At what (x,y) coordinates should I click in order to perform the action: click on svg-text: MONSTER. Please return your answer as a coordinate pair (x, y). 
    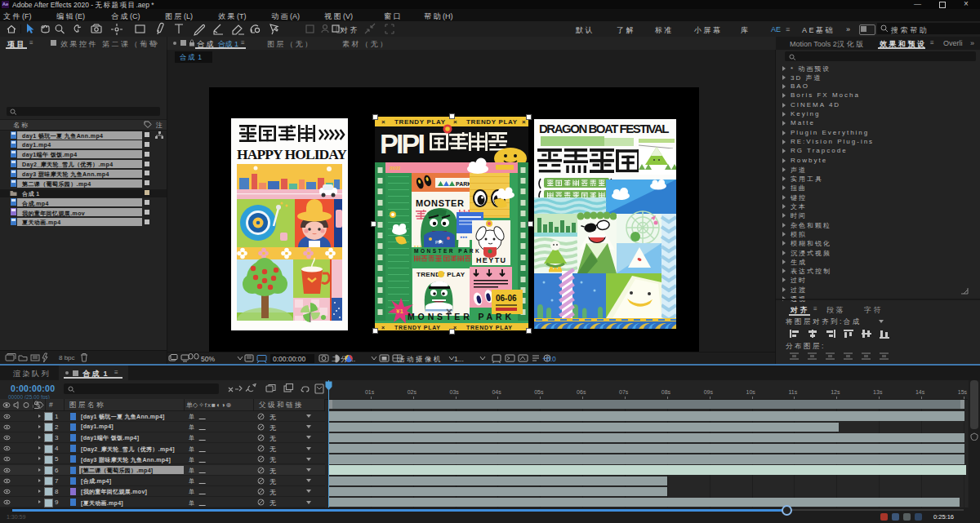
    Looking at the image, I should click on (441, 203).